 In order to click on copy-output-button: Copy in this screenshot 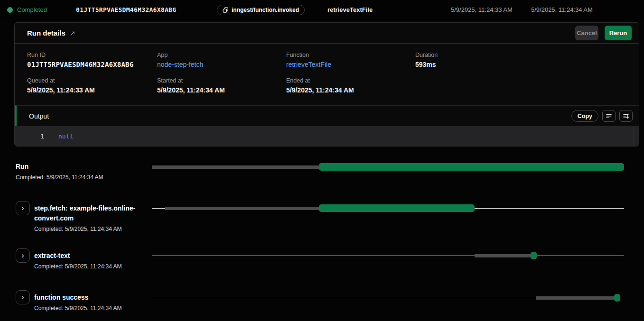, I will do `click(585, 116)`.